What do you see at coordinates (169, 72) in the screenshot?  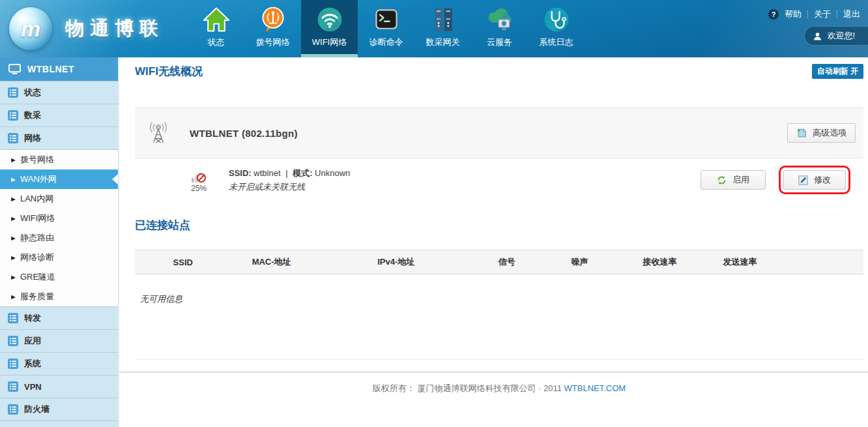 I see `page-title: WIFI无线概况` at bounding box center [169, 72].